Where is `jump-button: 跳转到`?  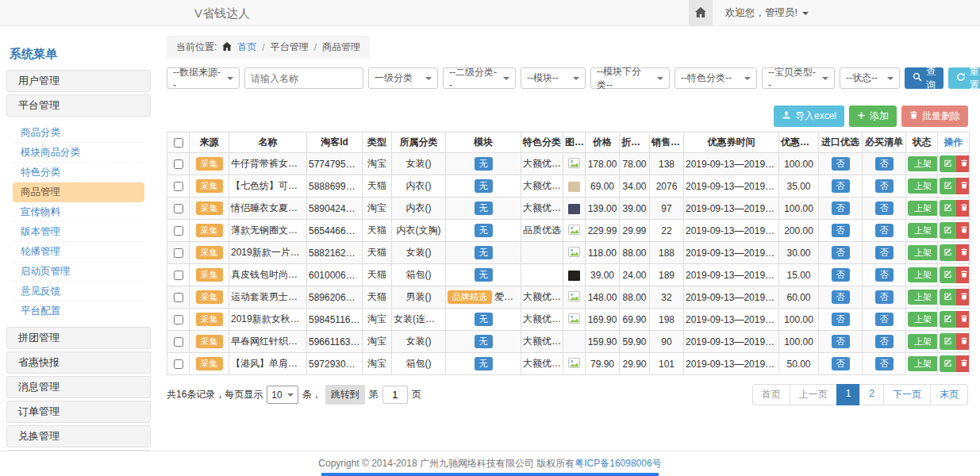
jump-button: 跳转到 is located at coordinates (345, 395).